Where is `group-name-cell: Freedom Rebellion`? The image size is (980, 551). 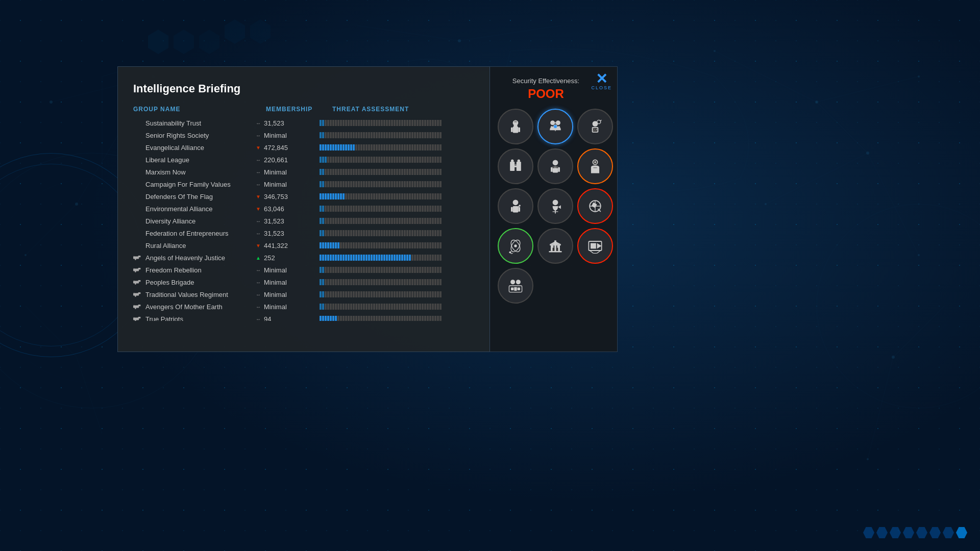
group-name-cell: Freedom Rebellion is located at coordinates (184, 270).